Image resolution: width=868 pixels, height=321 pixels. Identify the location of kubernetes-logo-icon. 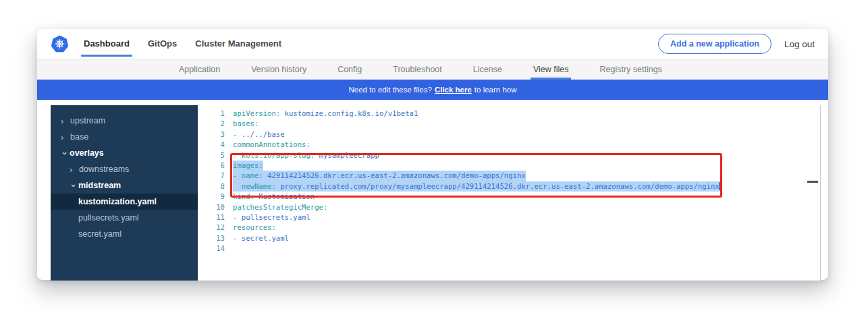
(59, 45).